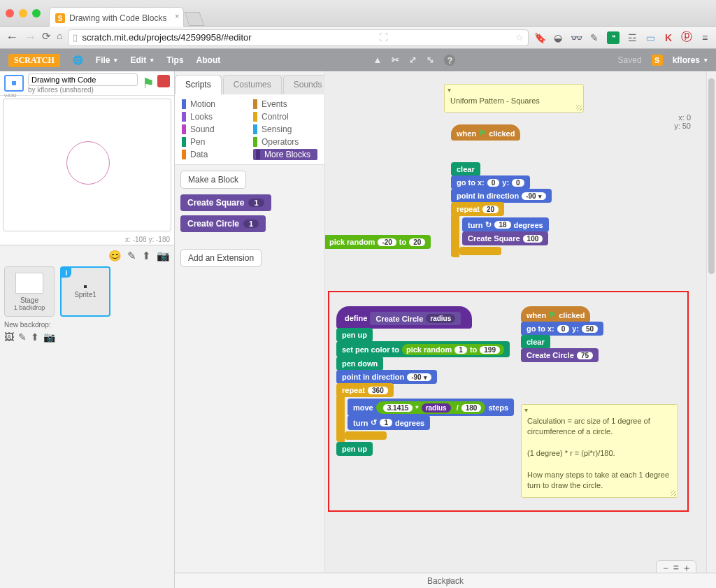  What do you see at coordinates (632, 38) in the screenshot?
I see `ext-buffer-icon: ☲` at bounding box center [632, 38].